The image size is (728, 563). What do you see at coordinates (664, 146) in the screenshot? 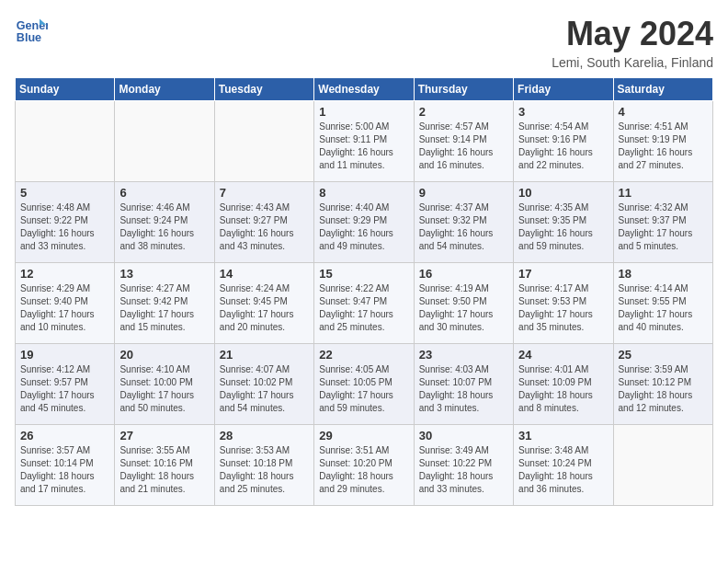
I see `day-info: Sunrise: 4:51 AM Sunset: 9:19 PM Dayligh…` at bounding box center [664, 146].